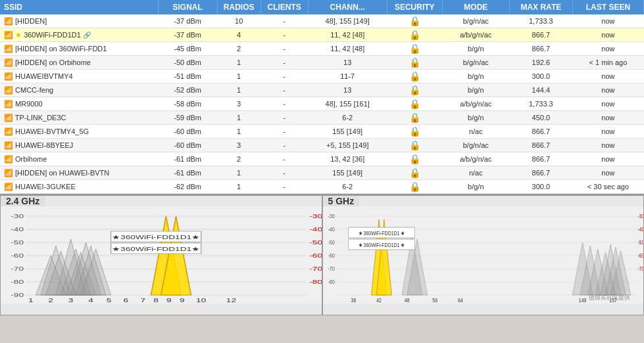  What do you see at coordinates (347, 159) in the screenshot?
I see `channel-cell: 13, 42 [36]` at bounding box center [347, 159].